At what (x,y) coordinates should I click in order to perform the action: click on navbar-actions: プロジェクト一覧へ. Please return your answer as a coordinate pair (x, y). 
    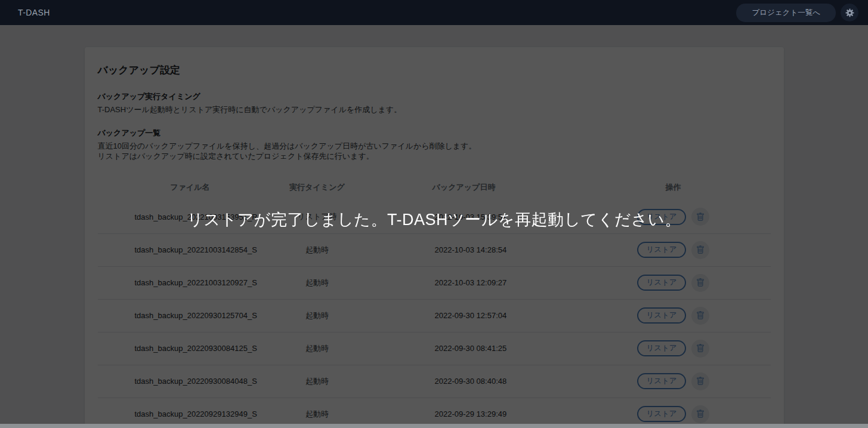
    Looking at the image, I should click on (797, 13).